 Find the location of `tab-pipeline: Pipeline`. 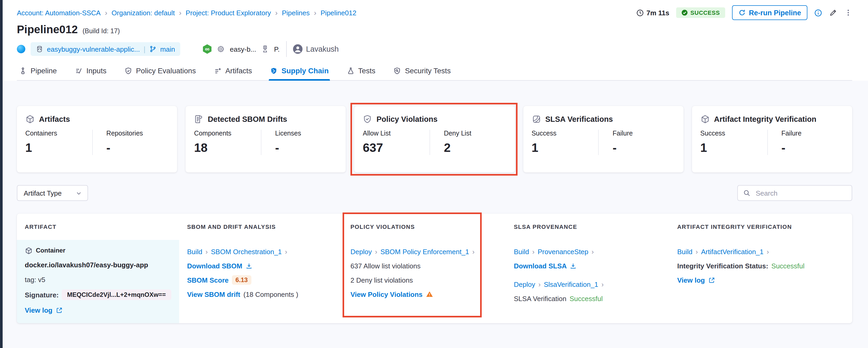

tab-pipeline: Pipeline is located at coordinates (38, 71).